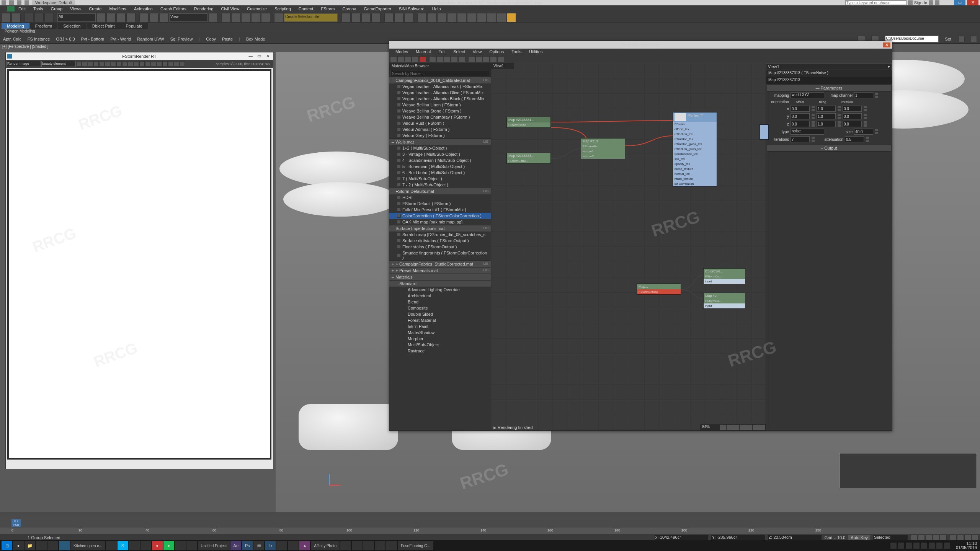 Image resolution: width=980 pixels, height=551 pixels. What do you see at coordinates (924, 546) in the screenshot?
I see `tray-icon` at bounding box center [924, 546].